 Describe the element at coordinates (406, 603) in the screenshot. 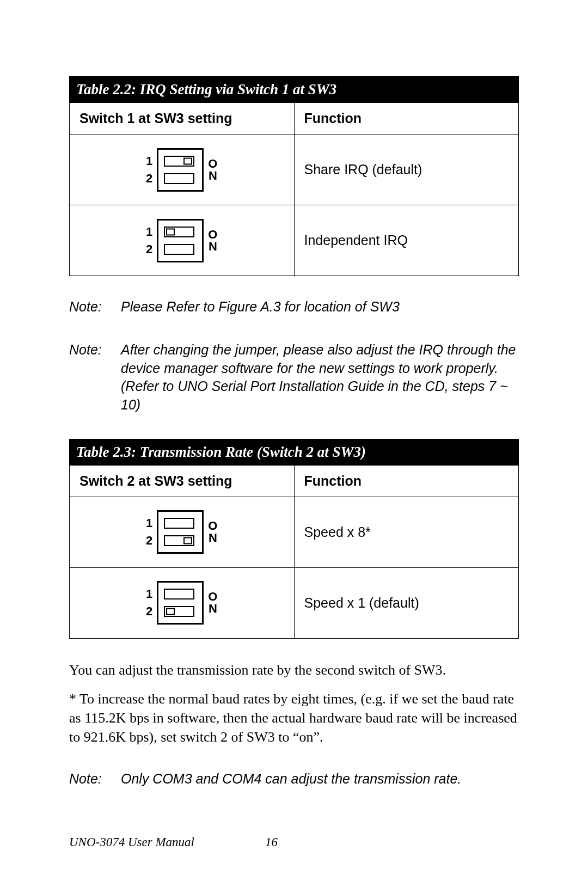

I see `table2-row2-func: Speed x 1 (default)` at that location.